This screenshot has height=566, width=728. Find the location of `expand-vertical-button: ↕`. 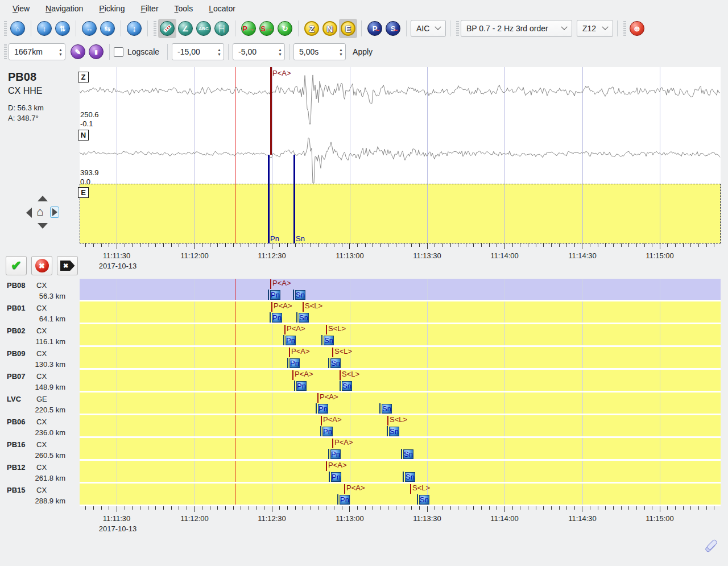

expand-vertical-button: ↕ is located at coordinates (44, 28).